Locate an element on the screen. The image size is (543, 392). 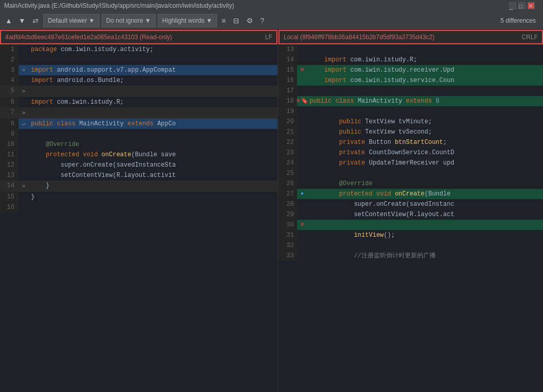
left-line-3: 3 » import android.support.v7.app.AppCom… is located at coordinates (139, 70).